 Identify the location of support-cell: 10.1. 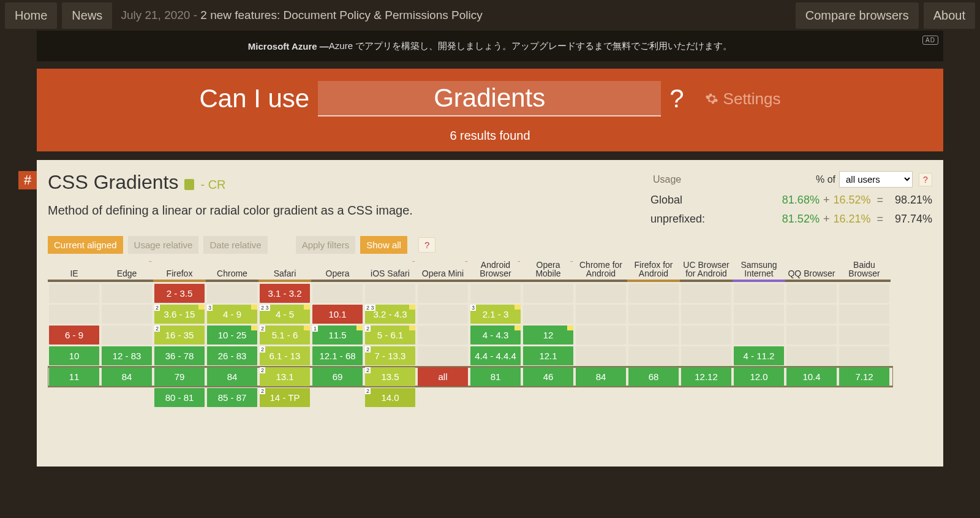
(337, 314).